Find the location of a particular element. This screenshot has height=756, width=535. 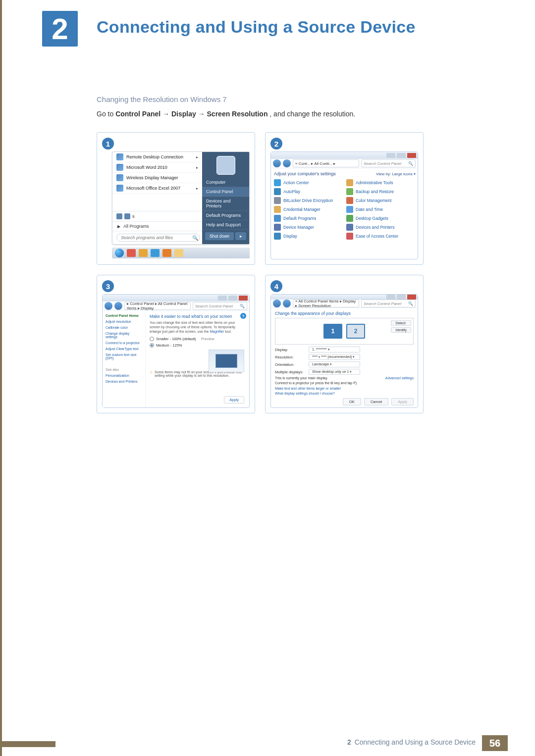

sidebar-link: Change display settings is located at coordinates (124, 335).